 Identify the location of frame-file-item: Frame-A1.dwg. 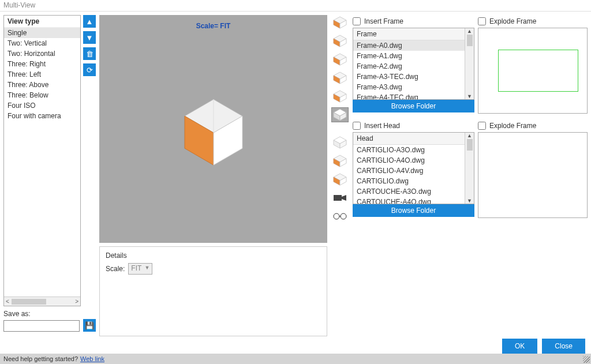
(409, 56).